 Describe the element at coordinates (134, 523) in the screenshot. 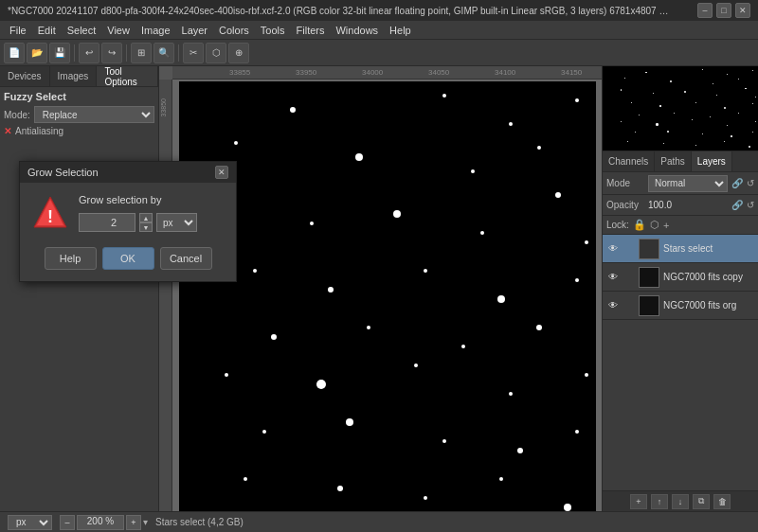

I see `zoom-increase-button: +` at that location.